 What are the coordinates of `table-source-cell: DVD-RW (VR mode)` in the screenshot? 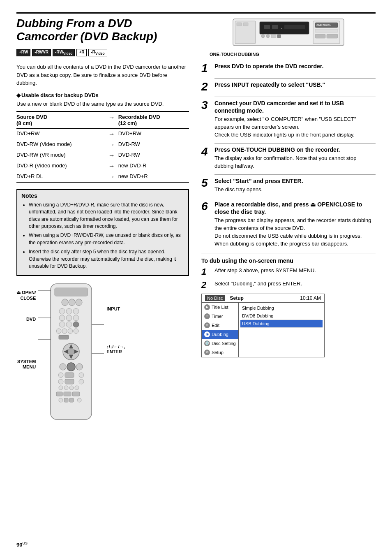 It's located at (62, 155).